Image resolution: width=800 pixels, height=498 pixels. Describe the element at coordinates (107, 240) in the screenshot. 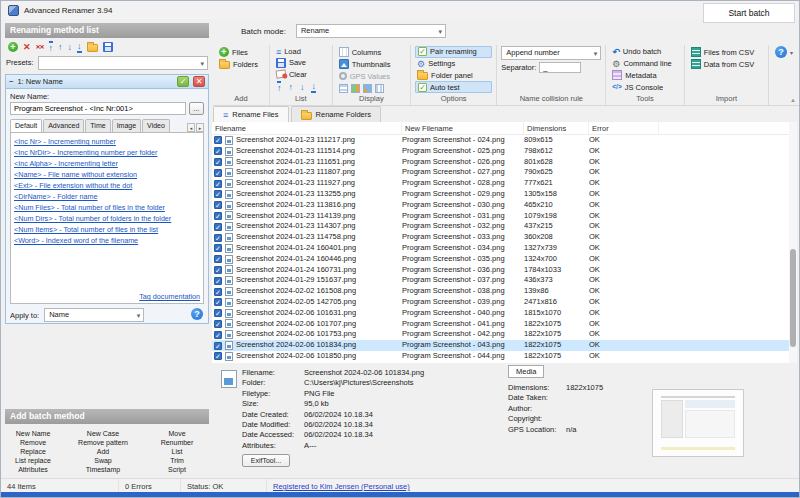

I see `tag-link: <Word> - Indexed word of the filename` at that location.